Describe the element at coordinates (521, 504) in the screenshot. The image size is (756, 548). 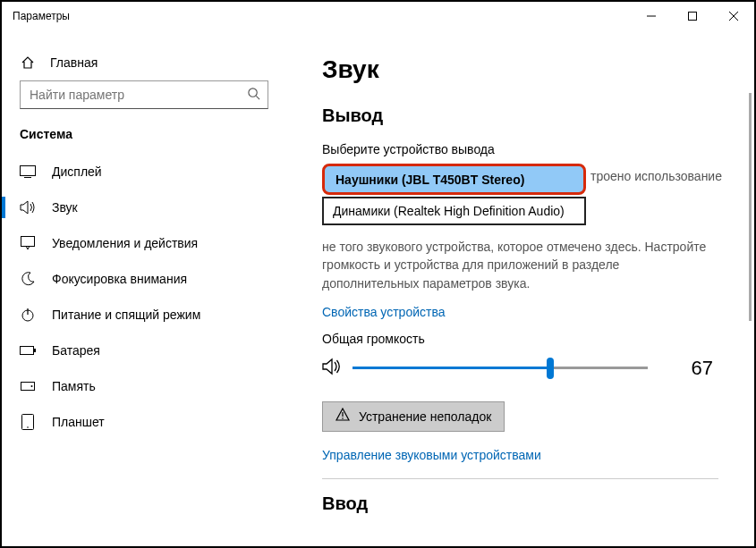
I see `input-heading: Ввод` at that location.